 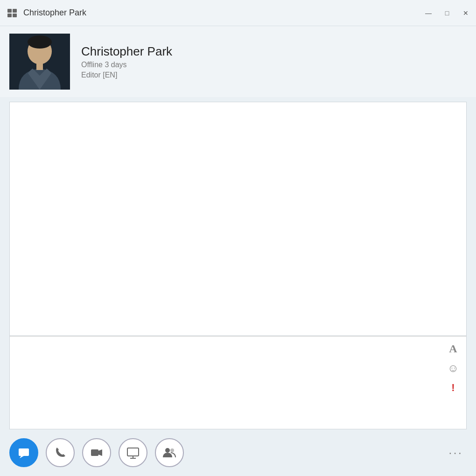 What do you see at coordinates (466, 13) in the screenshot?
I see `close-icon` at bounding box center [466, 13].